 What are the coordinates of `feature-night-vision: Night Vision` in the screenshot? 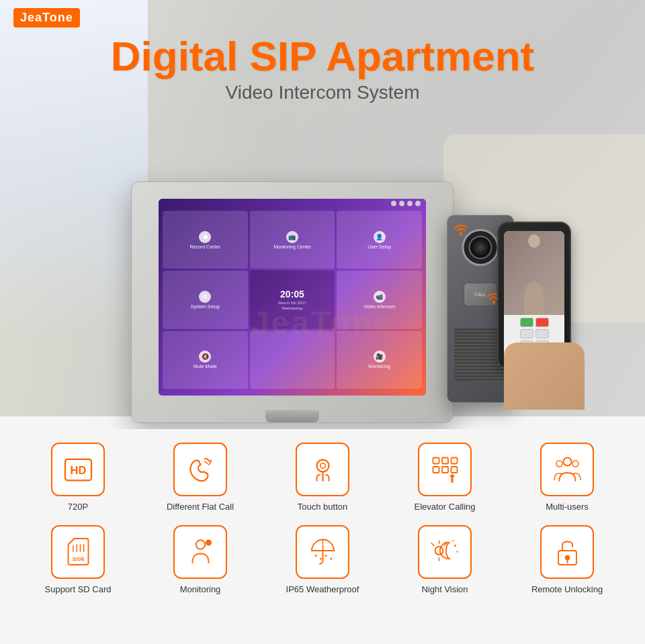 It's located at (445, 560).